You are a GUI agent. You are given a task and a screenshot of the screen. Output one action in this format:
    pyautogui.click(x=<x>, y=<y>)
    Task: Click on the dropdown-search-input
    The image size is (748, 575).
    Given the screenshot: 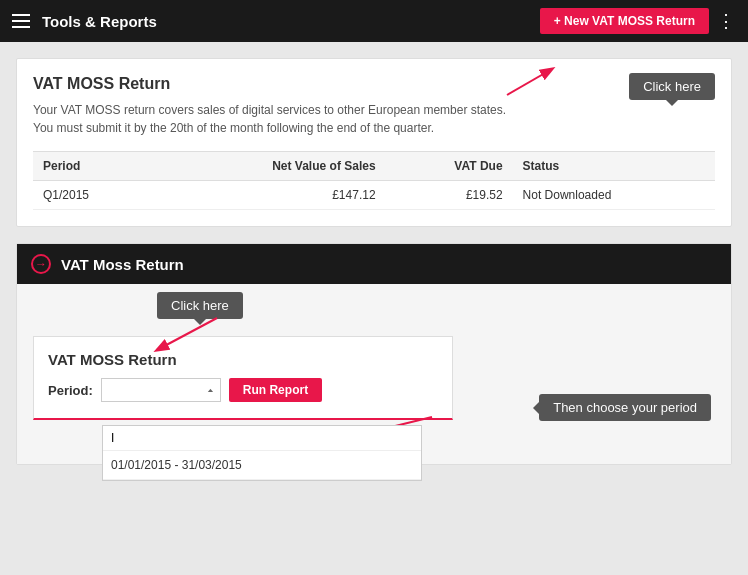 What is the action you would take?
    pyautogui.click(x=262, y=438)
    